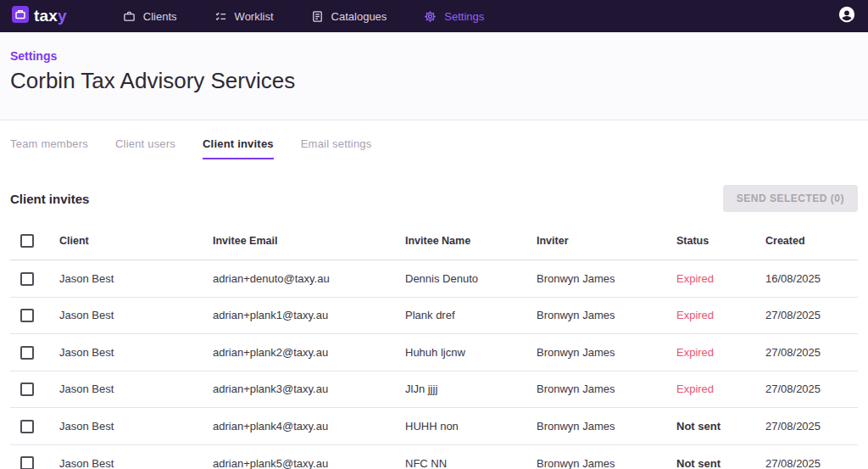 The width and height of the screenshot is (868, 469). What do you see at coordinates (150, 17) in the screenshot?
I see `nav-item-clients: Clients` at bounding box center [150, 17].